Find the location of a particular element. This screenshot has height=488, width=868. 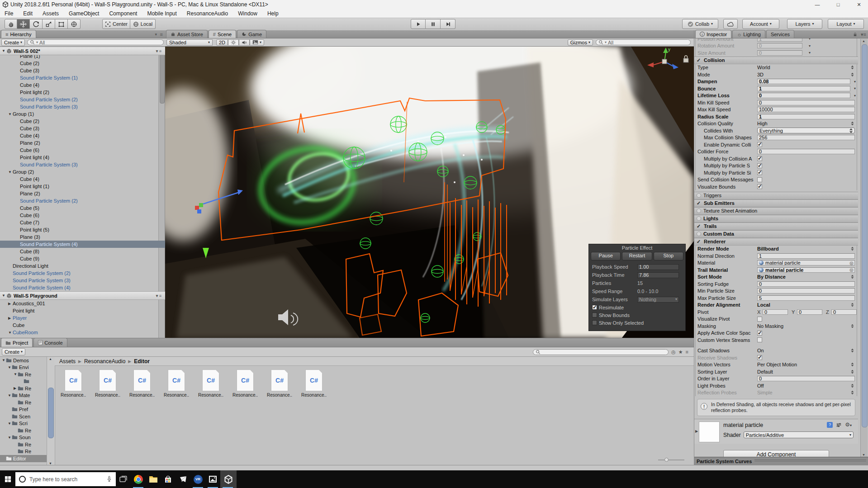

help-icon: ? is located at coordinates (830, 425).